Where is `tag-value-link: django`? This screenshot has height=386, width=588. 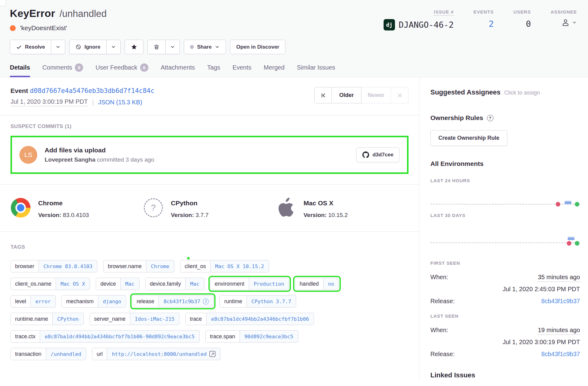 tag-value-link: django is located at coordinates (112, 301).